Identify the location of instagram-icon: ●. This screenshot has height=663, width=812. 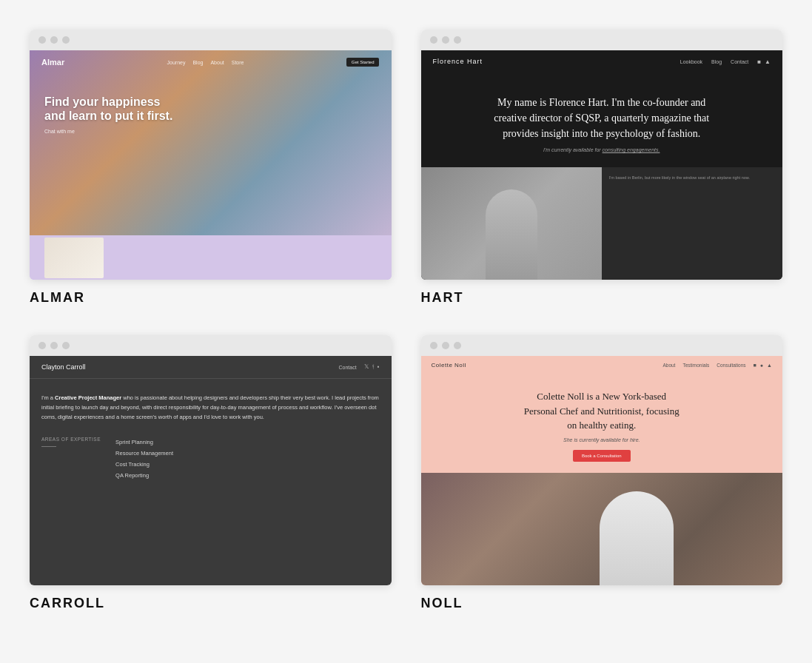
(762, 366).